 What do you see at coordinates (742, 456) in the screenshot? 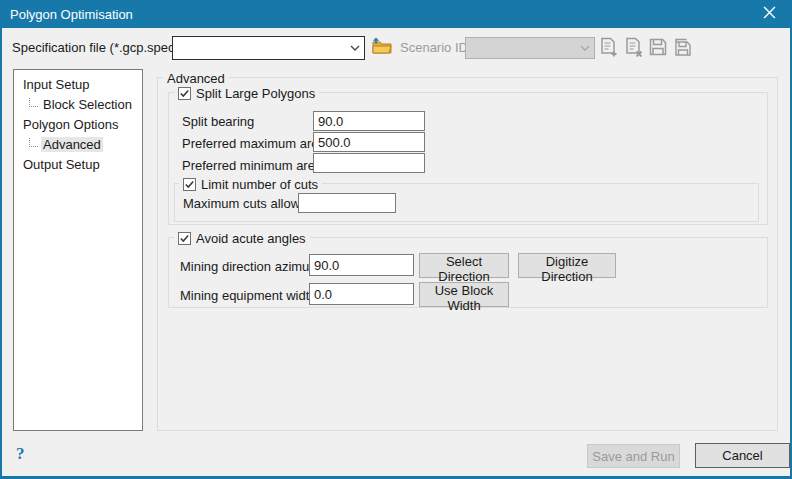
I see `cancel-button: Cancel` at bounding box center [742, 456].